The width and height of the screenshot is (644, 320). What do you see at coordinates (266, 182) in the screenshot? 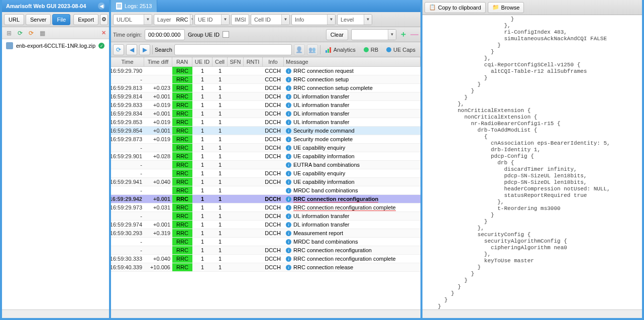
I see `log-row: 16:59:29.941+0.040RRC11DCCHiUE capabilit…` at bounding box center [266, 182].